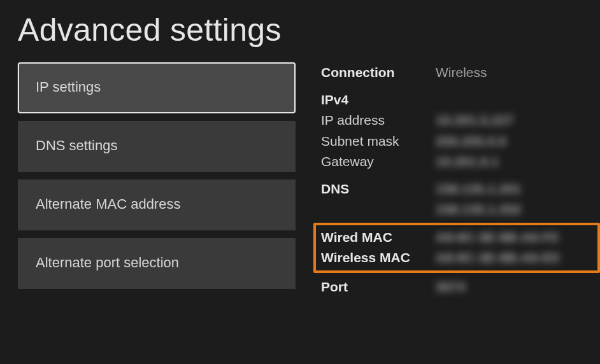 Image resolution: width=600 pixels, height=364 pixels. What do you see at coordinates (471, 141) in the screenshot?
I see `subnet-mask-value: 255.255.0.0` at bounding box center [471, 141].